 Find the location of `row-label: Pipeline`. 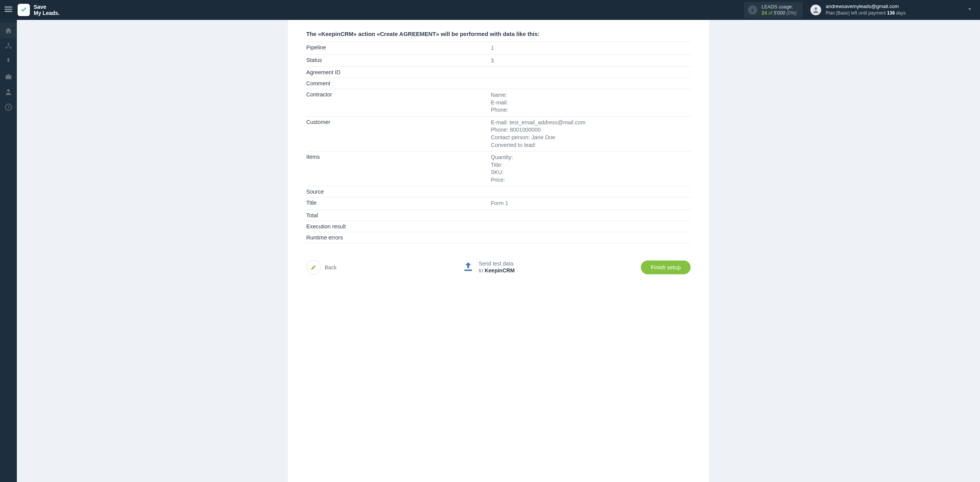

row-label: Pipeline is located at coordinates (399, 48).